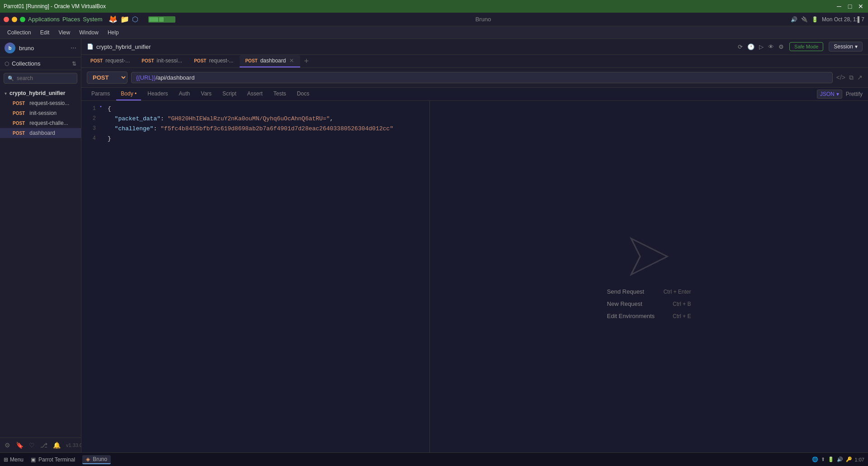 This screenshot has height=466, width=868. I want to click on copy-icon: ⧉, so click(851, 78).